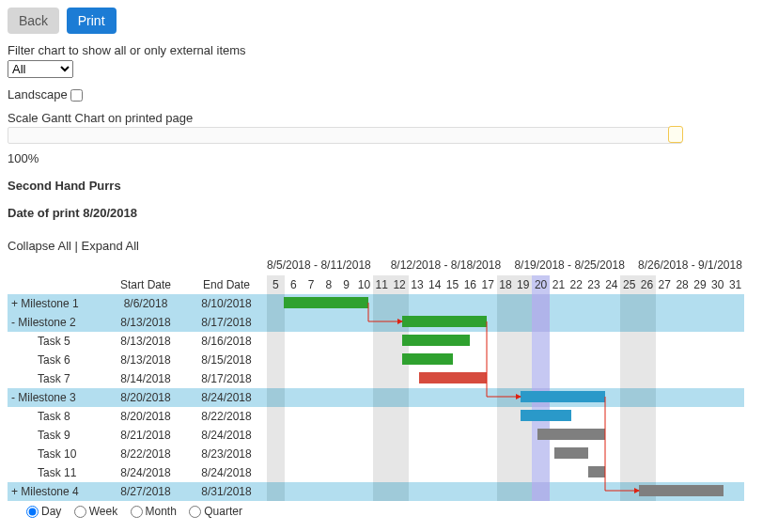  I want to click on scale-slider, so click(345, 135).